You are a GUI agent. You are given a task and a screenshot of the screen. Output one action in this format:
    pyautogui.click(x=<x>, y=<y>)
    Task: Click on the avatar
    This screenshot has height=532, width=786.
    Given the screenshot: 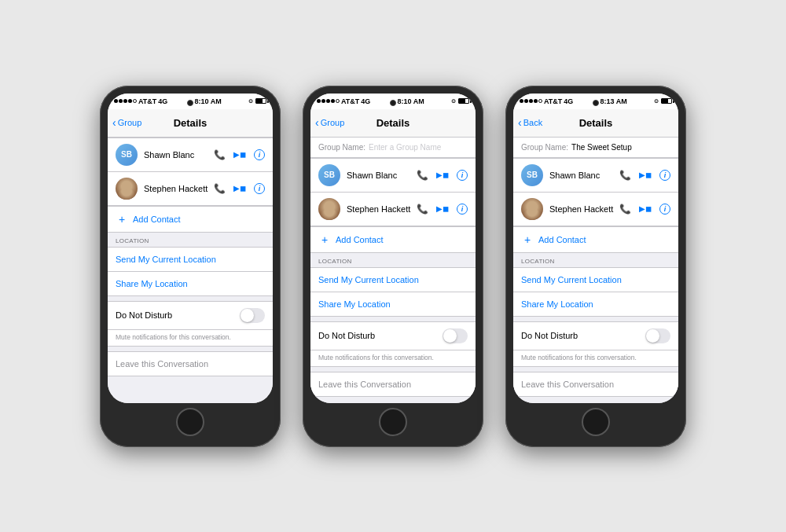 What is the action you would take?
    pyautogui.click(x=329, y=209)
    